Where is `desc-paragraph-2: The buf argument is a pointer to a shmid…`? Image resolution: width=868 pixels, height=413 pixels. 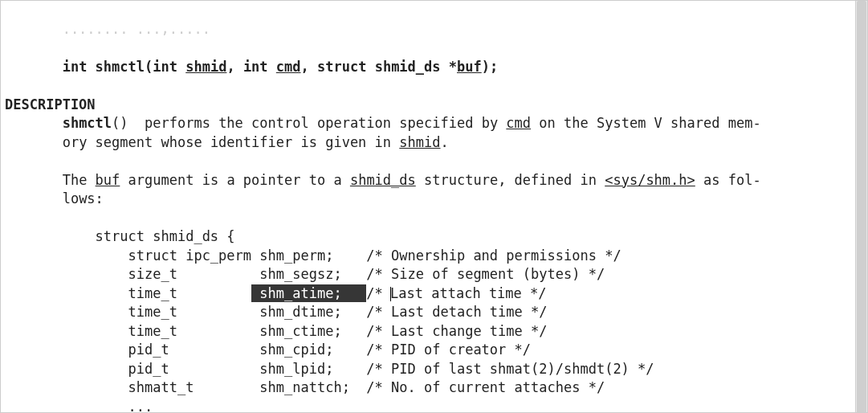 desc-paragraph-2: The buf argument is a pointer to a shmid… is located at coordinates (383, 190).